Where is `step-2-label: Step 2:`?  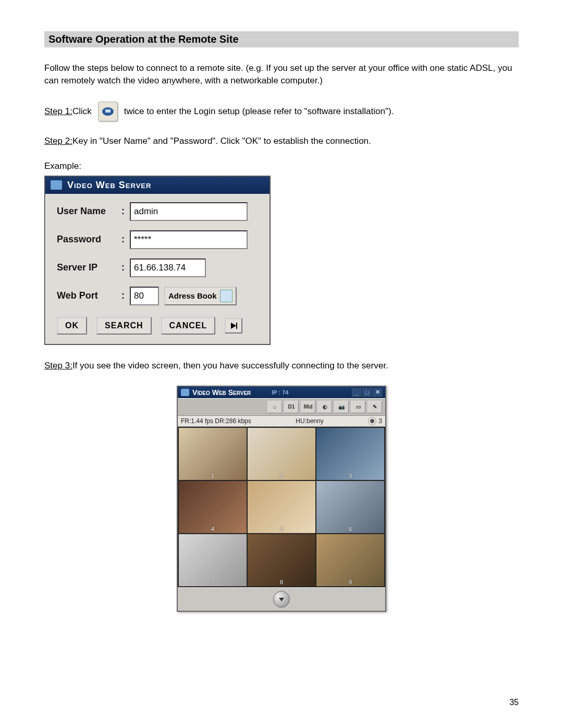 step-2-label: Step 2: is located at coordinates (58, 141).